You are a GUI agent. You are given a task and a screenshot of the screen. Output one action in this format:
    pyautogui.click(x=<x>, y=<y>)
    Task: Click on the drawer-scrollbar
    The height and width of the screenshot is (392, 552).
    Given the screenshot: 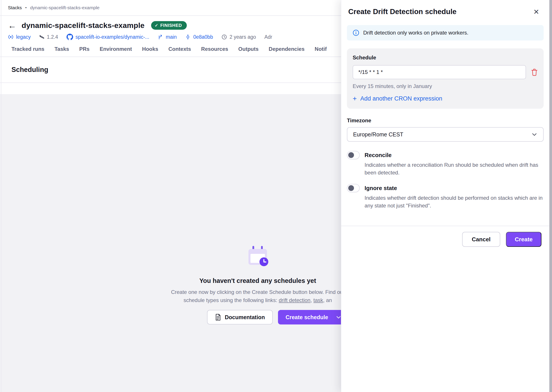 What is the action you would take?
    pyautogui.click(x=551, y=196)
    